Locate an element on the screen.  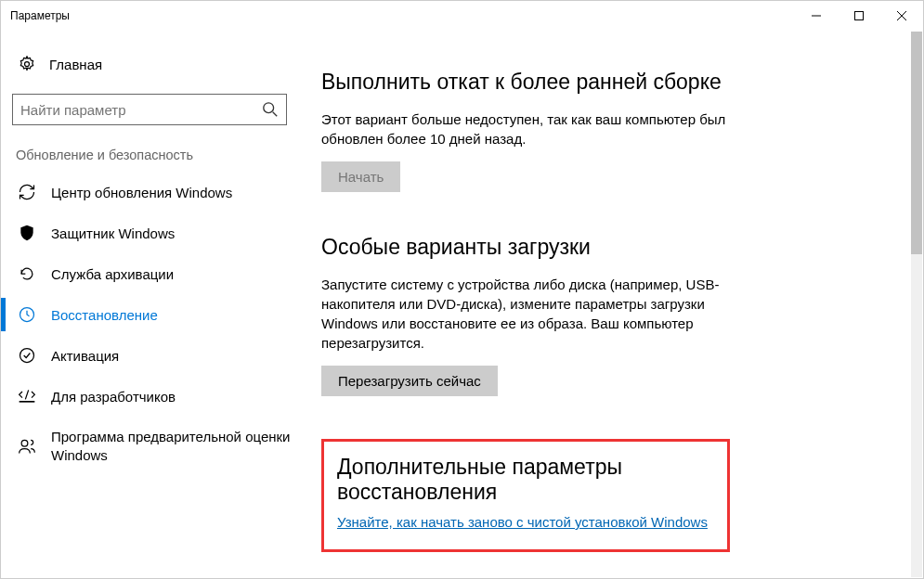
vertical-scrollbar is located at coordinates (917, 304).